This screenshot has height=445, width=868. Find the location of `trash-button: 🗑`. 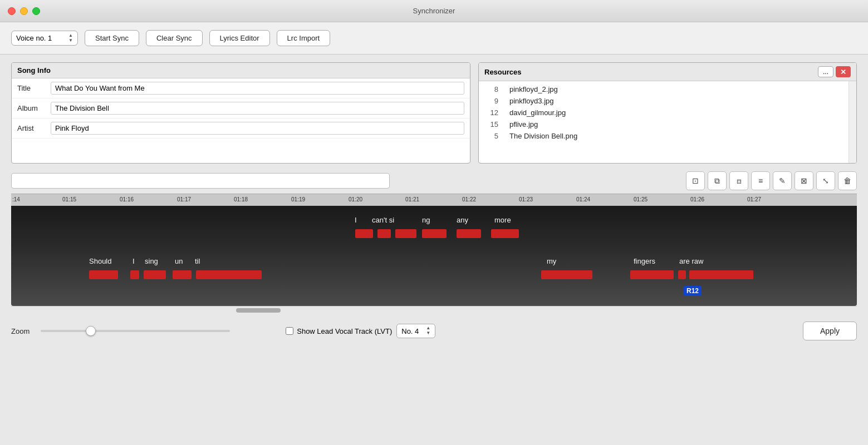

trash-button: 🗑 is located at coordinates (847, 181).